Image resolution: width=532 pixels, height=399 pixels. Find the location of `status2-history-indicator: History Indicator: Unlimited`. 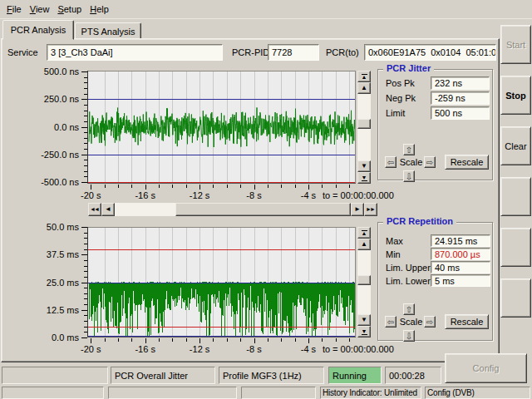

status2-history-indicator: History Indicator: Unlimited is located at coordinates (371, 392).